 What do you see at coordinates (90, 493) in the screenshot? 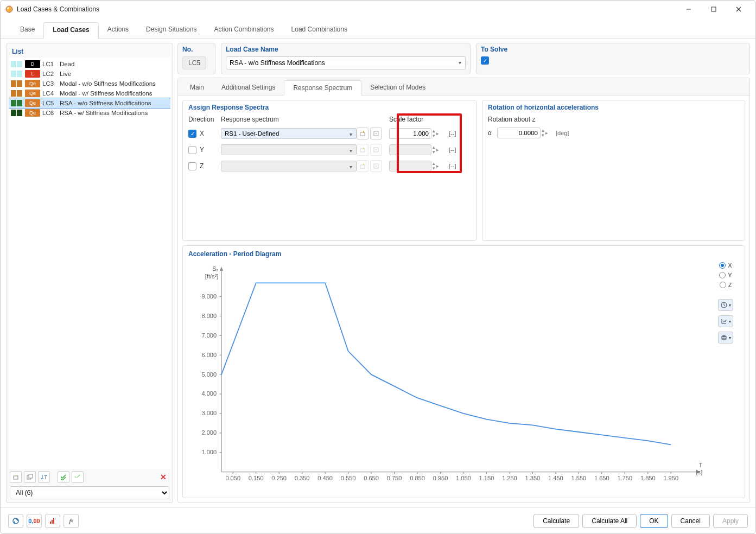
I see `filter-select: All (6)` at bounding box center [90, 493].